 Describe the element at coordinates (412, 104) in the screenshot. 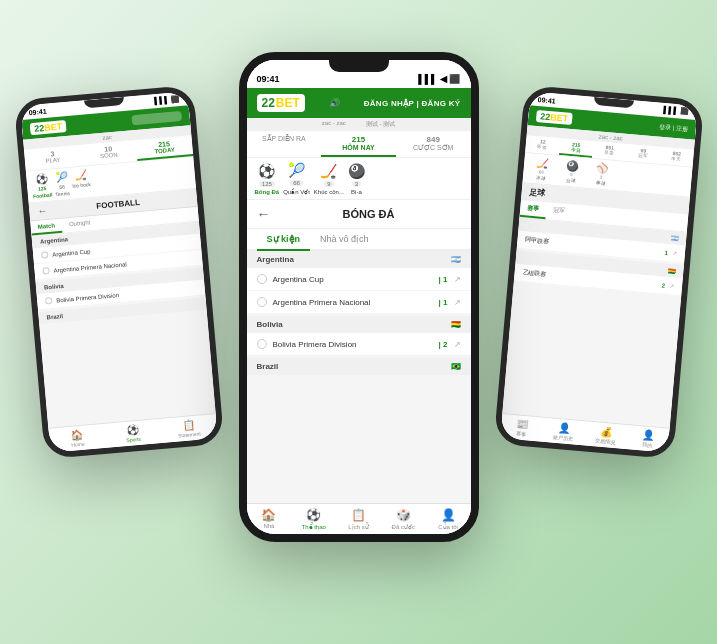

I see `login-label-center: ĐĂNG NHẬP | ĐĂNG KÝ` at that location.